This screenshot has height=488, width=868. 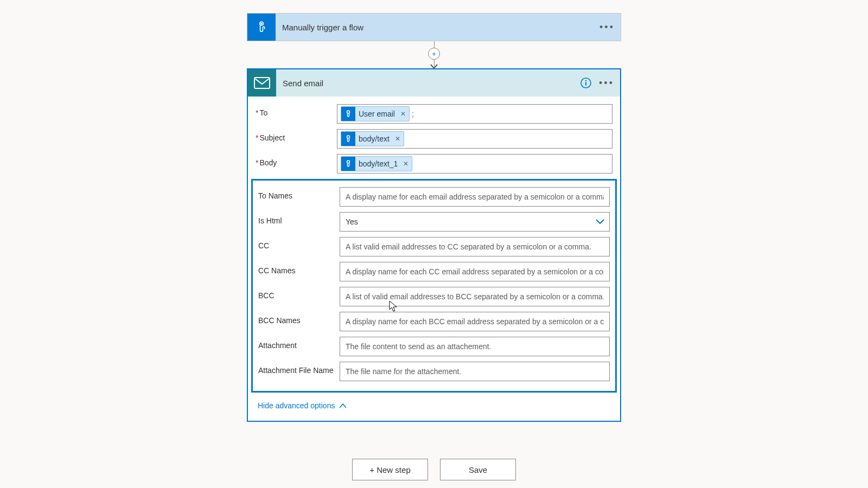 I want to click on attachment-filename-label: Attachment File Name, so click(x=299, y=368).